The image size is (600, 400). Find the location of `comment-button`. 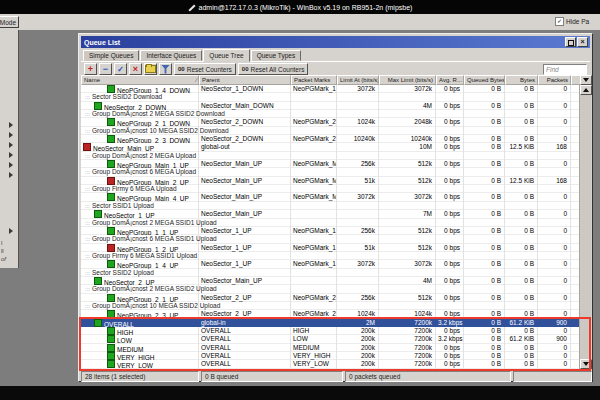

comment-button is located at coordinates (150, 69).